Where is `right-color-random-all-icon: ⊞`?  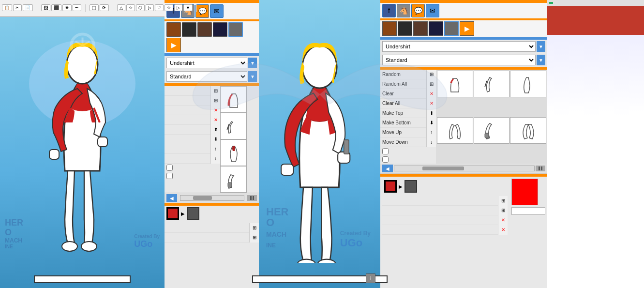
right-color-random-all-icon: ⊞ is located at coordinates (503, 211).